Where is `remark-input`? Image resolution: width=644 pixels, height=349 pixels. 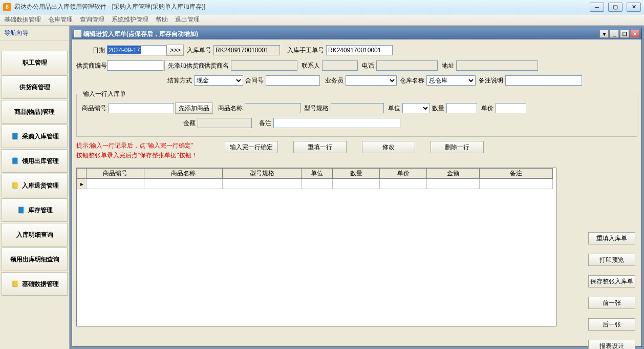 remark-input is located at coordinates (337, 123).